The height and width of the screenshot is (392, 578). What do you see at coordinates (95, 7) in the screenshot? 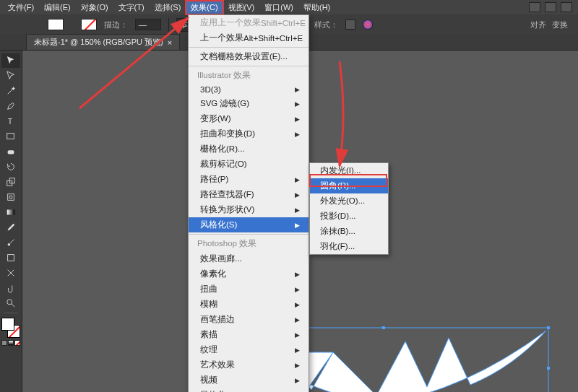
I see `menu-object: 对象(O)` at bounding box center [95, 7].